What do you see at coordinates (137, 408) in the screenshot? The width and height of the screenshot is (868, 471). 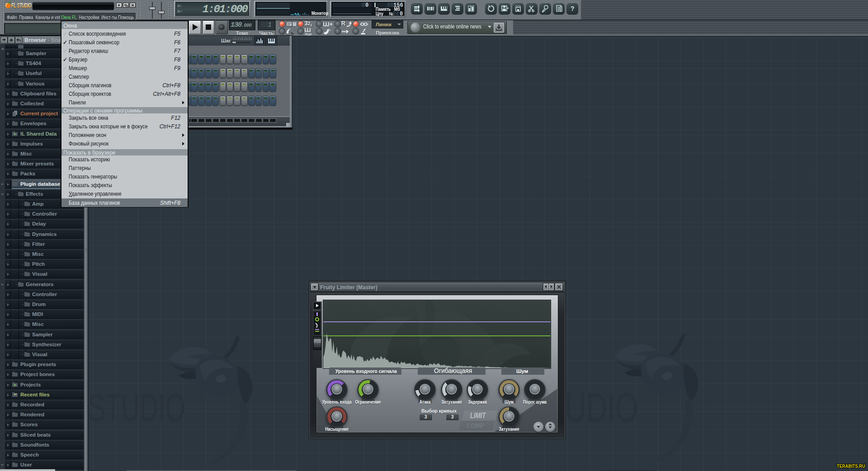 I see `svg-text: STUDIO` at bounding box center [137, 408].